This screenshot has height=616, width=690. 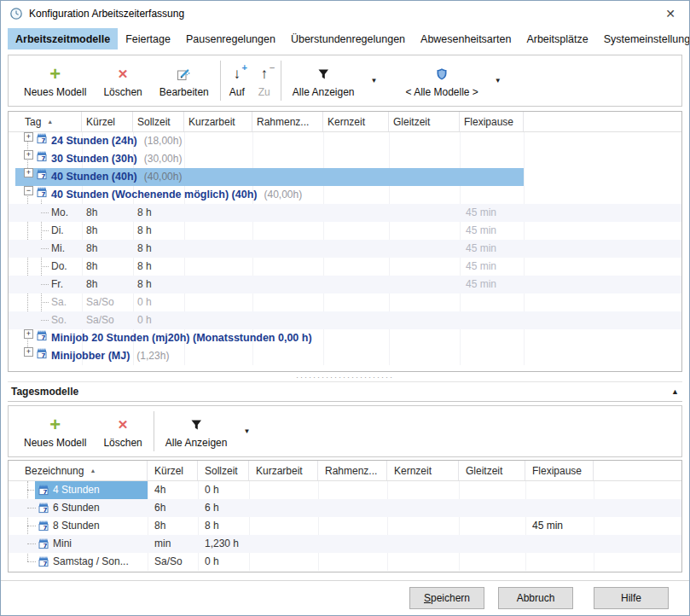 What do you see at coordinates (345, 377) in the screenshot?
I see `splitter-dots: ·······················` at bounding box center [345, 377].